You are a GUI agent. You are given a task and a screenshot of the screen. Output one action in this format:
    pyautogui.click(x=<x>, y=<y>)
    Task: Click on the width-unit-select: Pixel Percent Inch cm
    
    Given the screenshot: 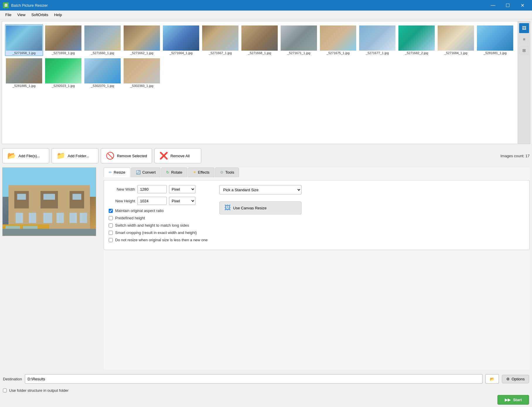 What is the action you would take?
    pyautogui.click(x=182, y=189)
    